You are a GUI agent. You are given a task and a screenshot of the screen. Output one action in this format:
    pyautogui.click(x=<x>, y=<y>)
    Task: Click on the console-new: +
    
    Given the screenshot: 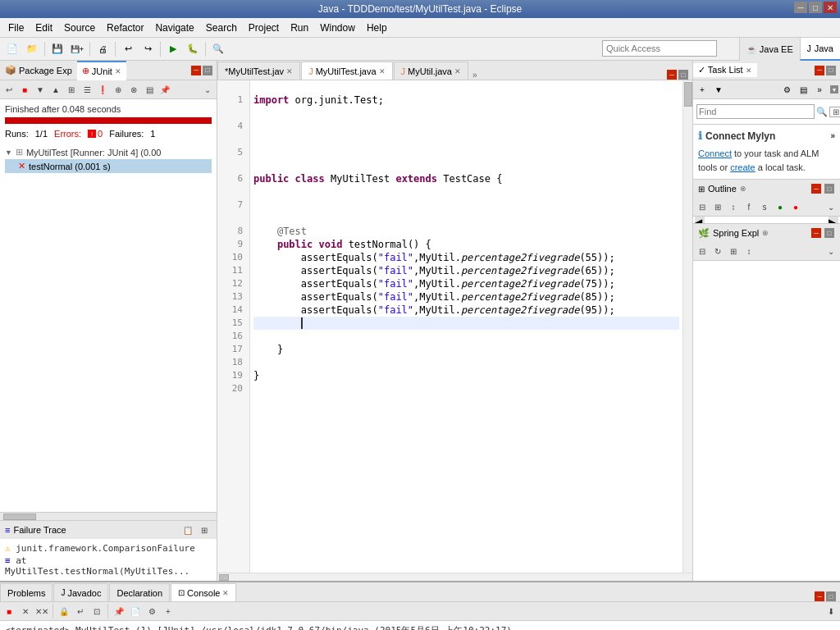 What is the action you would take?
    pyautogui.click(x=168, y=611)
    